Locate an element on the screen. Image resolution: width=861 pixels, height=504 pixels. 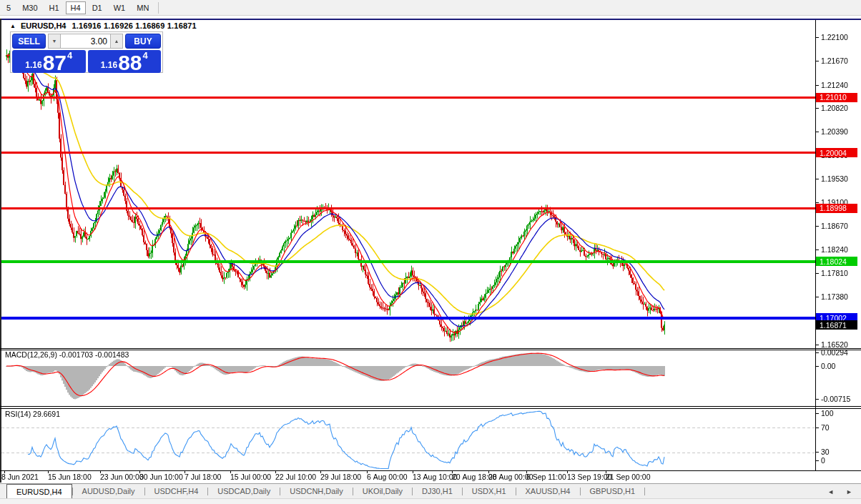
timeframe-h4: H4 is located at coordinates (76, 8).